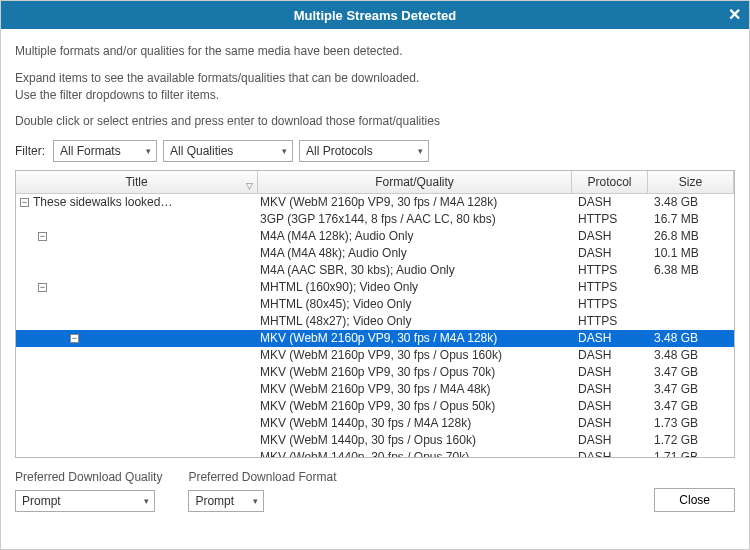  What do you see at coordinates (415, 406) in the screenshot?
I see `cell-format-quality: MKV (WebM 2160p VP9, 30 fps / Opus 50k)` at bounding box center [415, 406].